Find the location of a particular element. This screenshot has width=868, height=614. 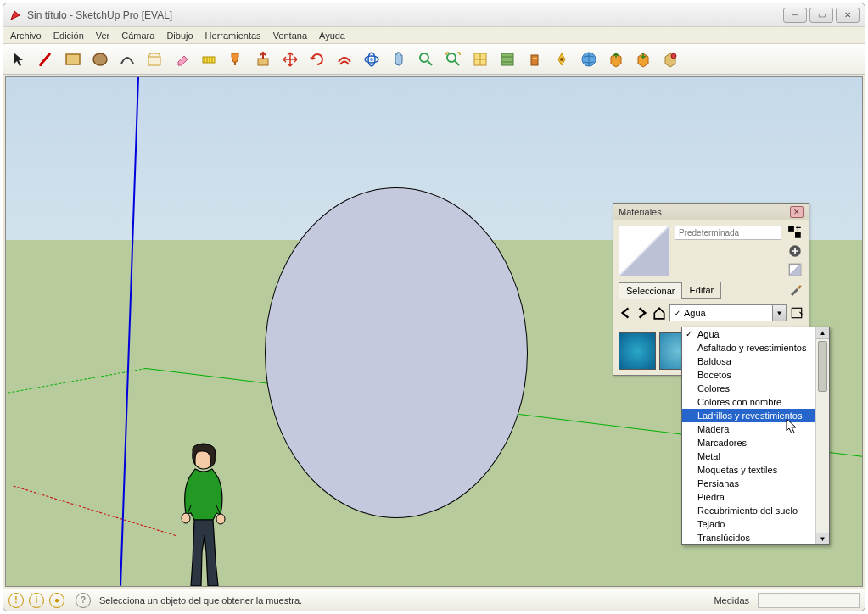

dropdown-item: Metal is located at coordinates (755, 456).